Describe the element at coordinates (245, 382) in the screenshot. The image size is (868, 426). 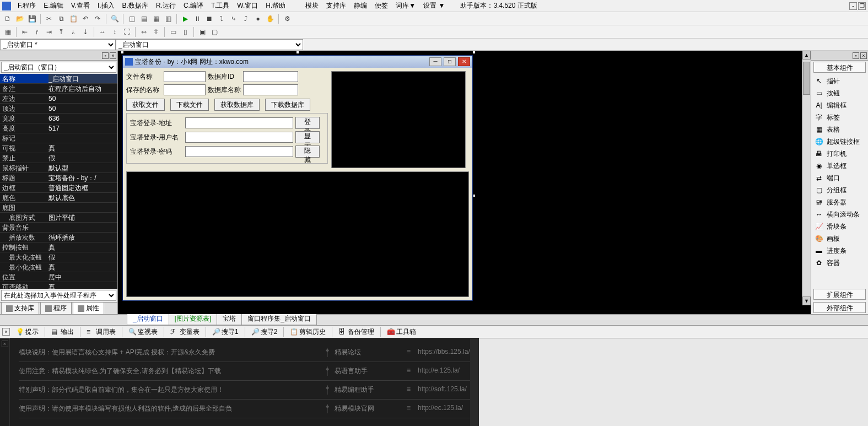
I see `output-panel: 模块说明：使用易语言核心支持库 + API完成 授权：开源&永久免费精易论坛ht…` at that location.